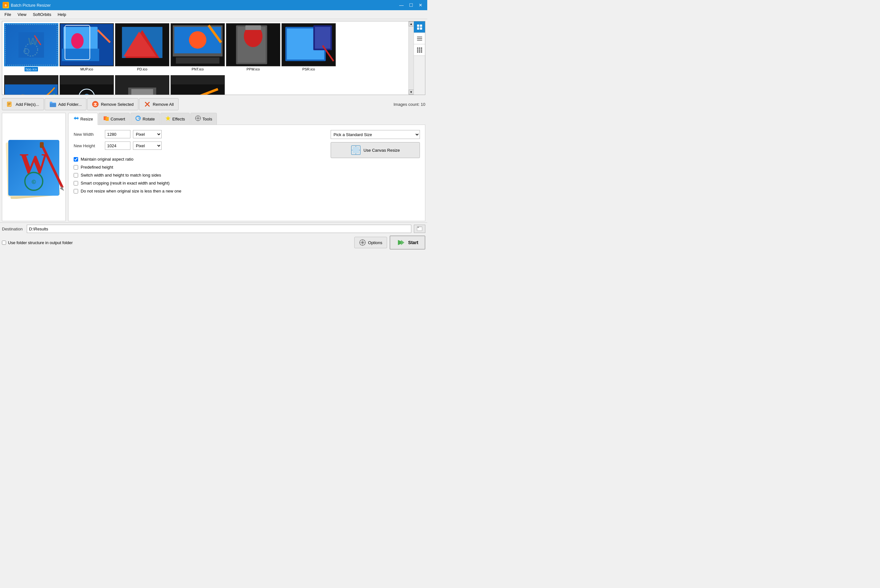 This screenshot has width=880, height=588. Describe the element at coordinates (214, 167) in the screenshot. I see `main-content: W © Resize` at that location.